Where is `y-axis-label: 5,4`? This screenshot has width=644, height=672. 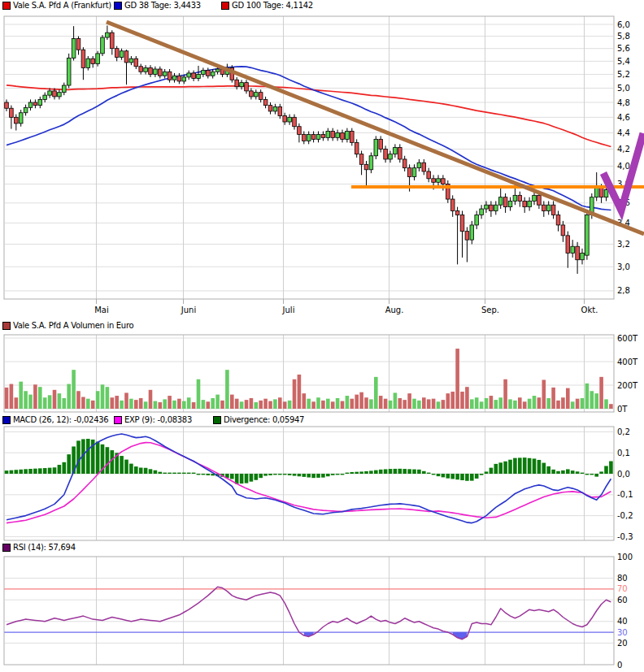
y-axis-label: 5,4 is located at coordinates (624, 62).